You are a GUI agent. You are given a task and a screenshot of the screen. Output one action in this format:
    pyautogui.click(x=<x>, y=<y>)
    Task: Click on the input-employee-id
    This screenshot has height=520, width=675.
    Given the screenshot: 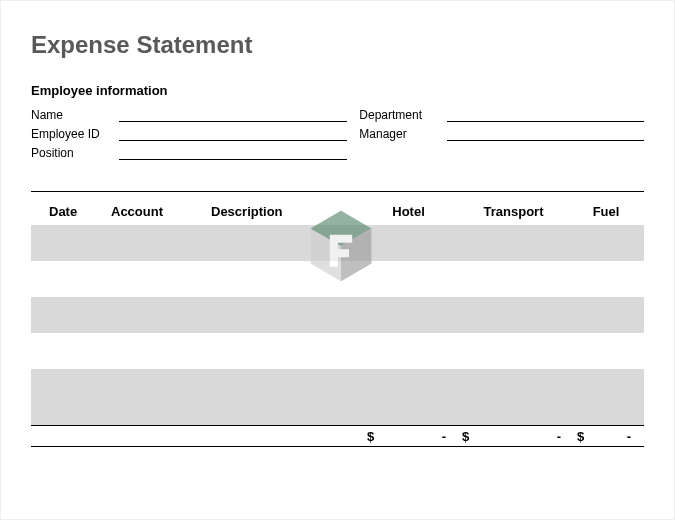 What is the action you would take?
    pyautogui.click(x=233, y=134)
    